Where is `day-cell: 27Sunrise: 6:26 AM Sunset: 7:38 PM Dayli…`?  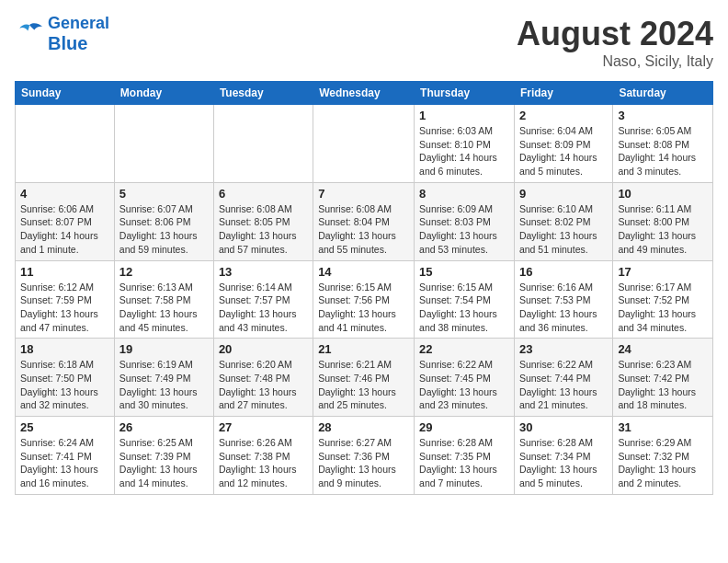 day-cell: 27Sunrise: 6:26 AM Sunset: 7:38 PM Dayli… is located at coordinates (263, 456).